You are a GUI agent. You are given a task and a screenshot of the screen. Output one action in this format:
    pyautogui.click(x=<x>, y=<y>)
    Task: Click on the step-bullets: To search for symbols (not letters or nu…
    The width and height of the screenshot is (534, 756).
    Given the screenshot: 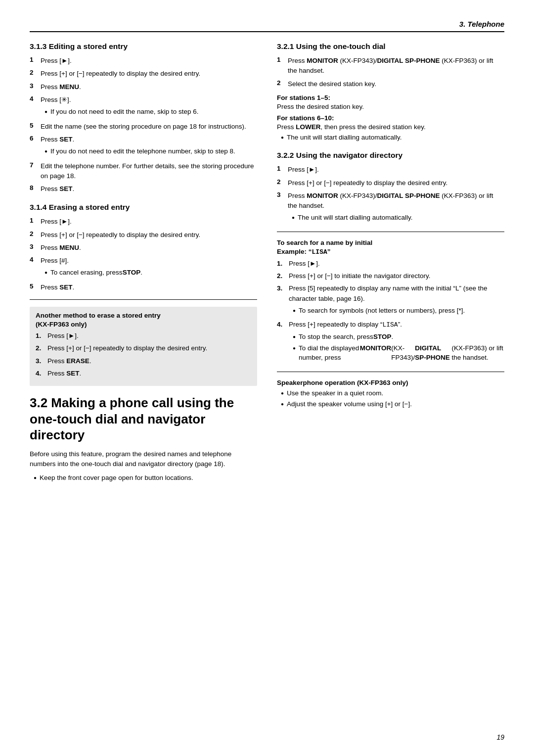 What is the action you would take?
    pyautogui.click(x=399, y=311)
    